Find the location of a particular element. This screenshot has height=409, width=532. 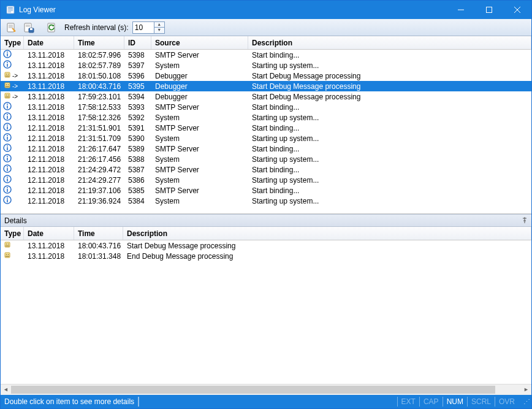

details-caption: Details is located at coordinates (266, 221).